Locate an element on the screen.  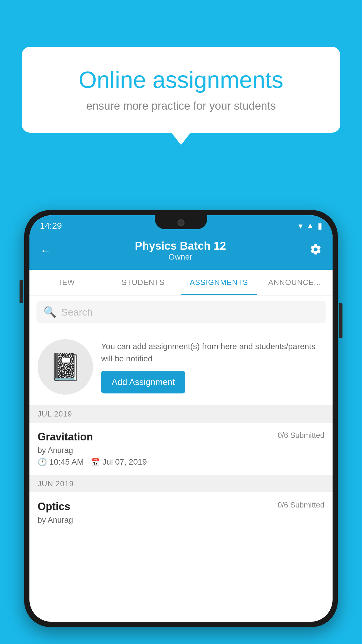
signal-icon: ▲ is located at coordinates (310, 226).